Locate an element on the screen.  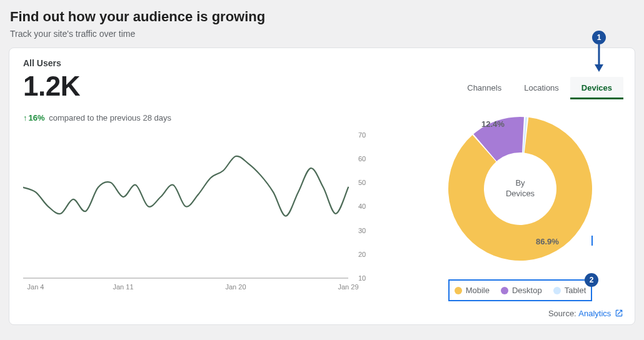
donut-label-mobile: 86.9% is located at coordinates (548, 241).